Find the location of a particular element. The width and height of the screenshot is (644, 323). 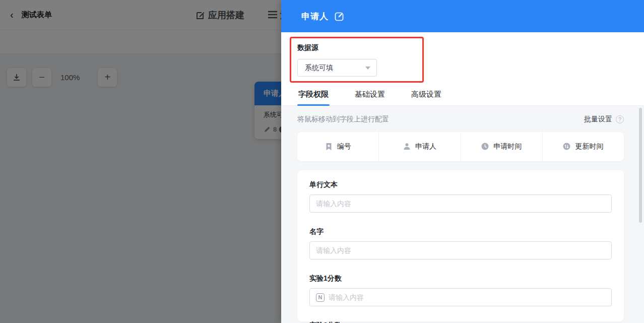

number-icon: N is located at coordinates (320, 297).